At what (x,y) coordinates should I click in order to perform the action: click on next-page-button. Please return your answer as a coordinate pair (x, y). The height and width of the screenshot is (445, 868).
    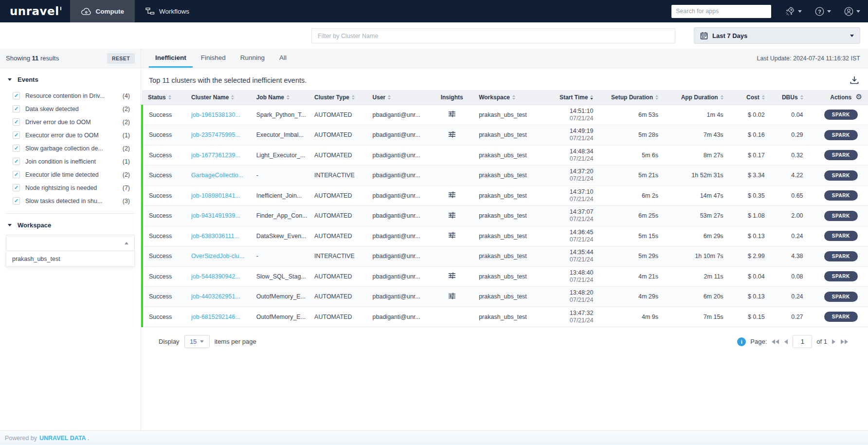
    Looking at the image, I should click on (834, 342).